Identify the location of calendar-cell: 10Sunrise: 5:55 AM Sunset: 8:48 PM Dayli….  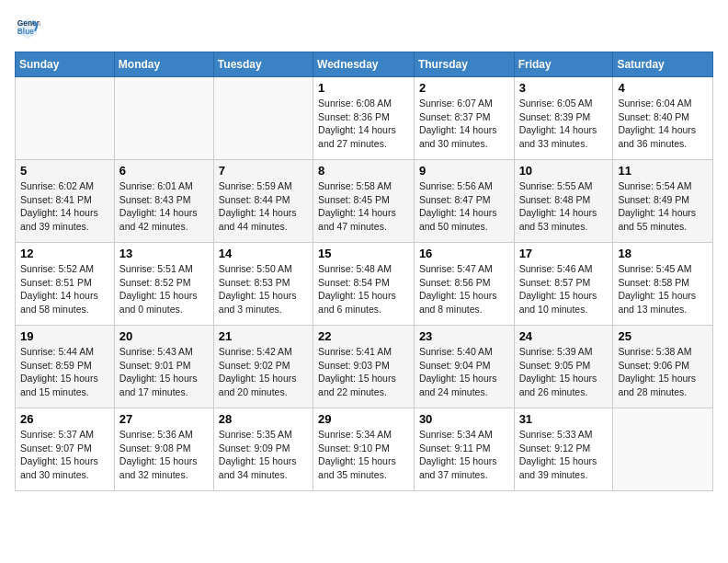
(563, 201).